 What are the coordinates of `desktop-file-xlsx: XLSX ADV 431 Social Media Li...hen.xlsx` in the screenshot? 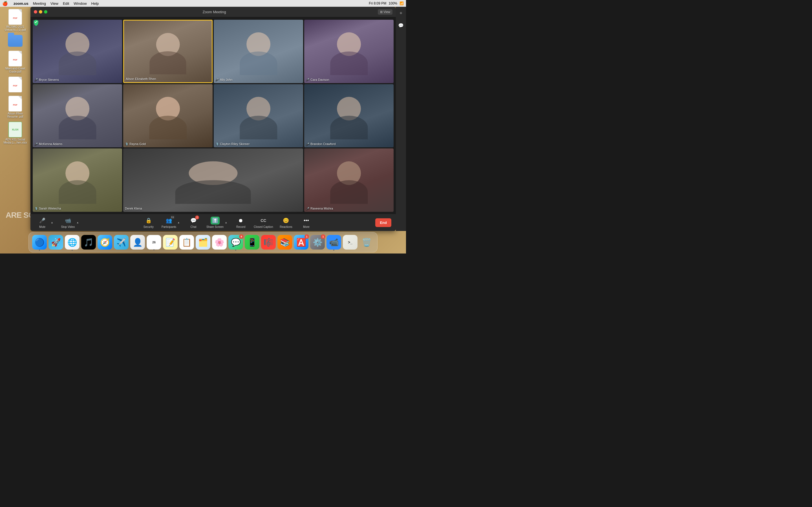 It's located at (15, 133).